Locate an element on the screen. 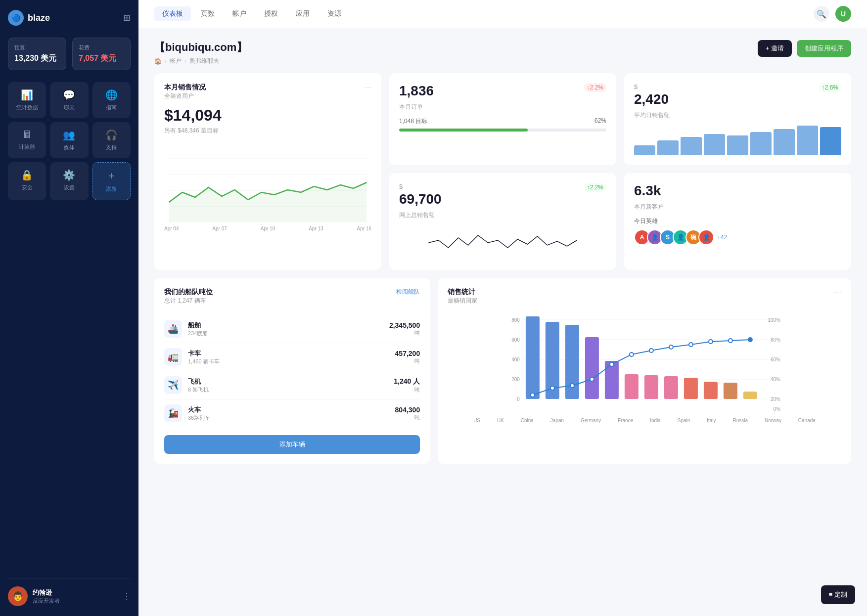 The height and width of the screenshot is (616, 867). x-country-uk: UK is located at coordinates (501, 420).